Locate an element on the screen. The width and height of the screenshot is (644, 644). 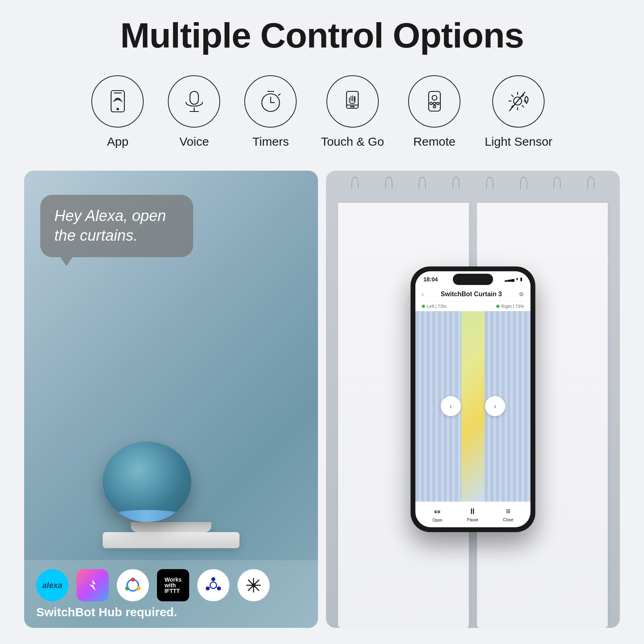
echo-dot is located at coordinates (171, 495).